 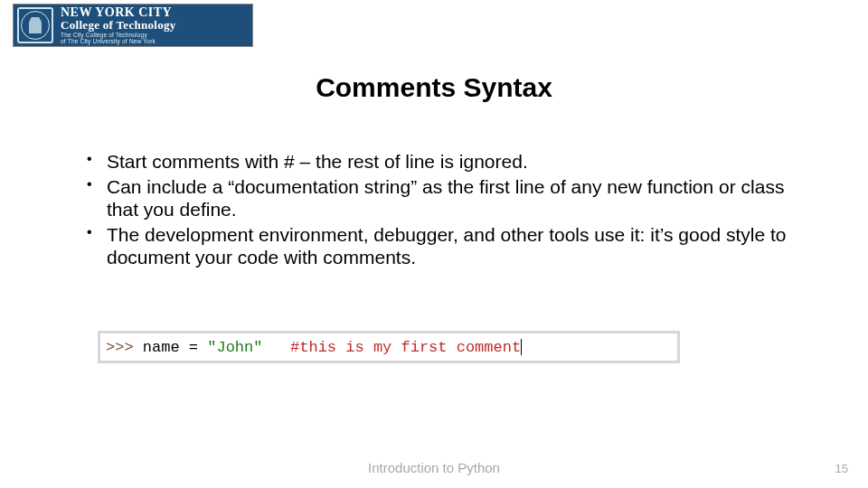 I want to click on bullet-text-pre: Start comments with, so click(x=195, y=161).